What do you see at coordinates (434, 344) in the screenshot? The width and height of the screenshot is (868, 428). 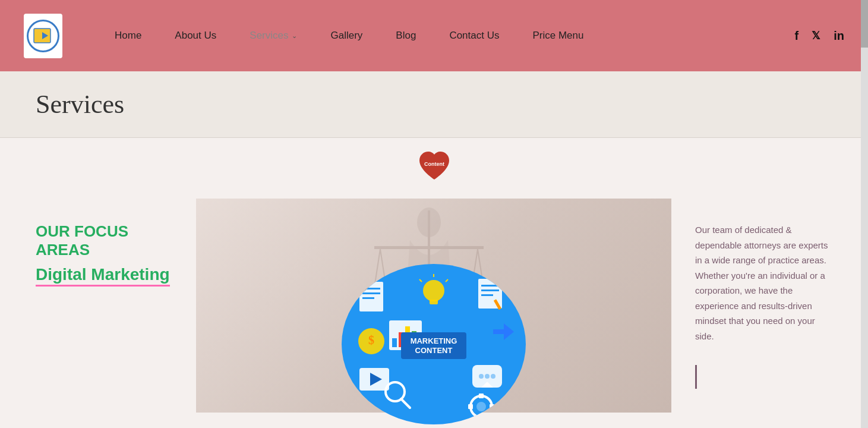 I see `marketing-circle: $ MARKETING CONTENT` at bounding box center [434, 344].